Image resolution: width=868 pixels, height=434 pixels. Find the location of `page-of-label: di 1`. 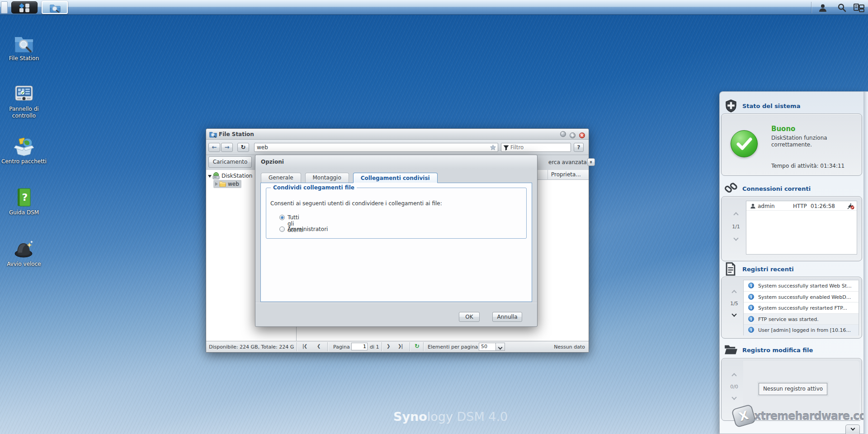

page-of-label: di 1 is located at coordinates (374, 347).